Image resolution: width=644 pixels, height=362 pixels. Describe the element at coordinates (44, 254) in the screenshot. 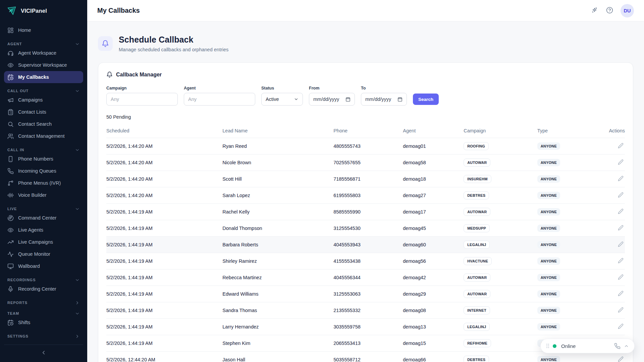

I see `sidebar-item-queue-monitor: Queue Monitor` at that location.